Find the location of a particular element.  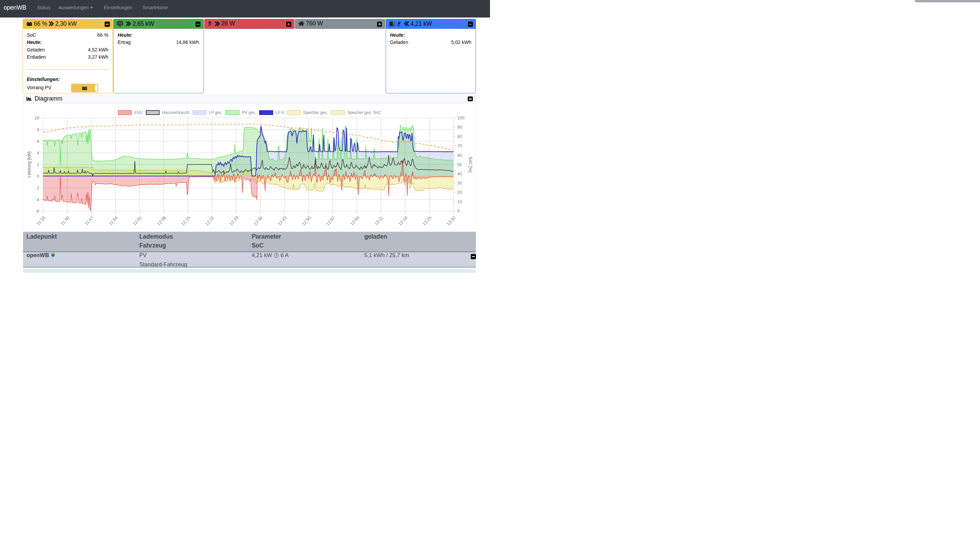

svg-text: 8 is located at coordinates (38, 130).